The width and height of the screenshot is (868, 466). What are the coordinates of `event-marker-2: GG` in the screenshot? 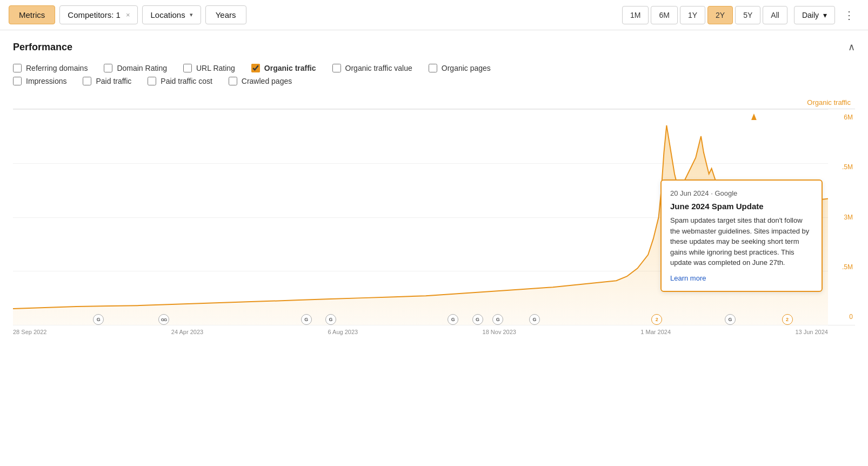 It's located at (164, 319).